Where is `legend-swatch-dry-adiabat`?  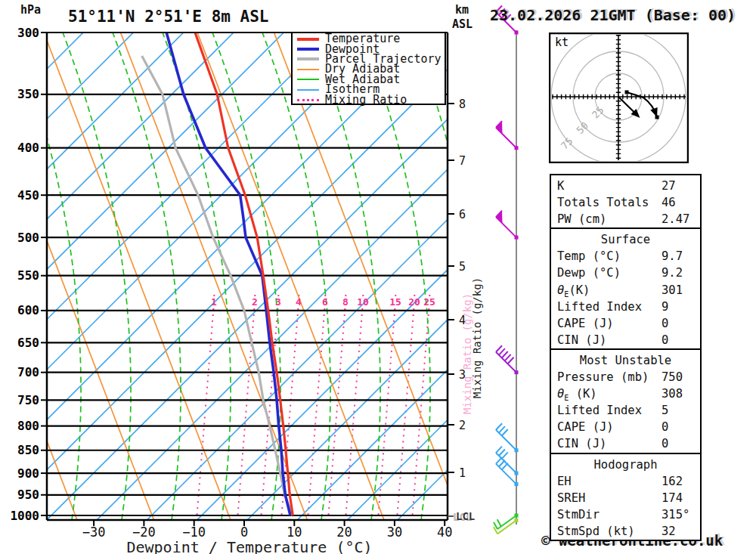
legend-swatch-dry-adiabat is located at coordinates (308, 70).